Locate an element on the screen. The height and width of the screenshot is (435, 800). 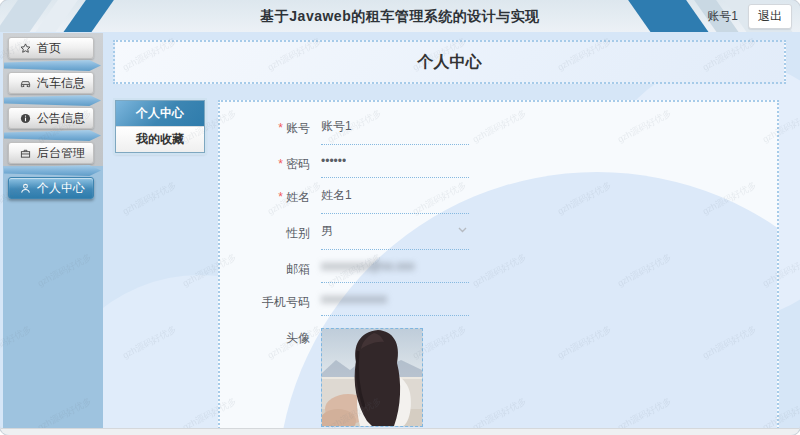
app-header: 基于Javaweb的租车管理系统的设计与实现 is located at coordinates (400, 16).